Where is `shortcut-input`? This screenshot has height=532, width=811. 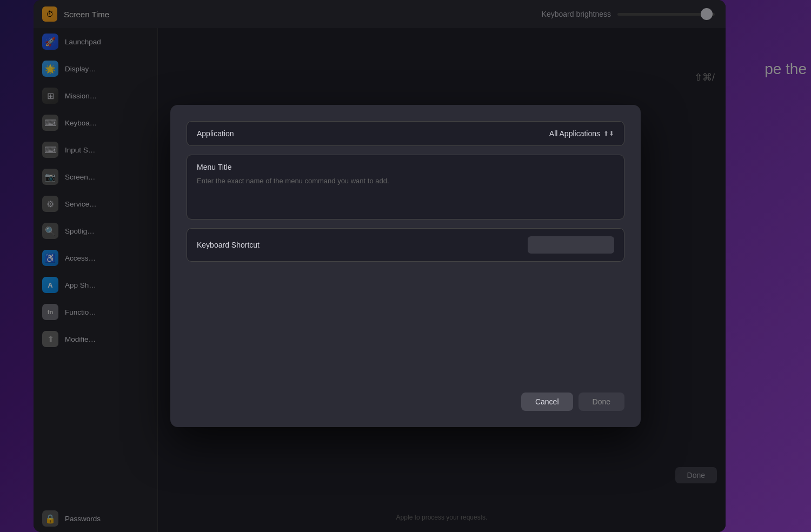
shortcut-input is located at coordinates (571, 245).